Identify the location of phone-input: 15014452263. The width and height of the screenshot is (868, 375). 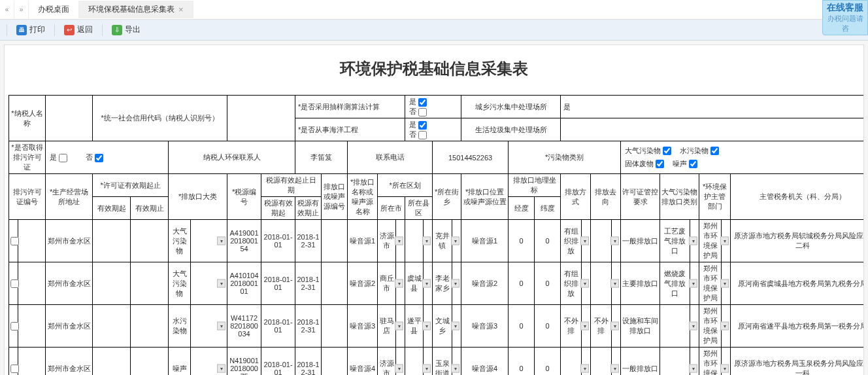
(471, 158).